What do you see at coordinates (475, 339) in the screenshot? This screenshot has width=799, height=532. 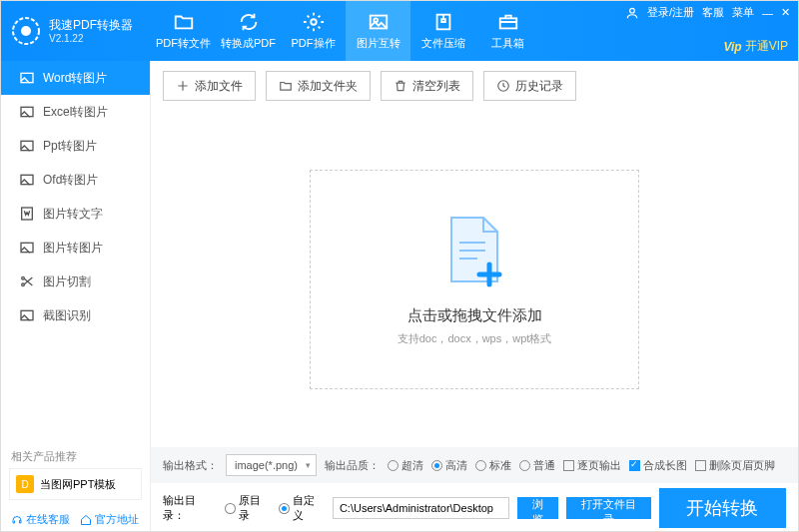 I see `drop-subtitle: 支持doc，docx，wps，wpt格式` at bounding box center [475, 339].